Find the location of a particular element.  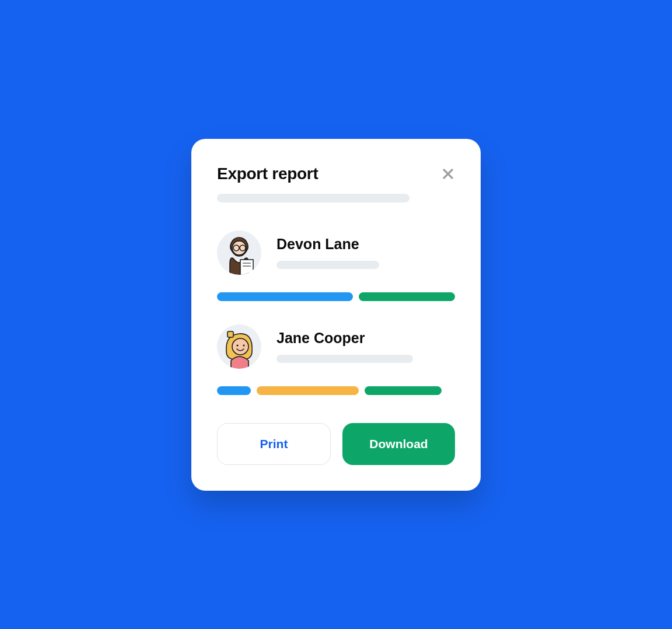

user-row: Jane Cooper is located at coordinates (336, 347).